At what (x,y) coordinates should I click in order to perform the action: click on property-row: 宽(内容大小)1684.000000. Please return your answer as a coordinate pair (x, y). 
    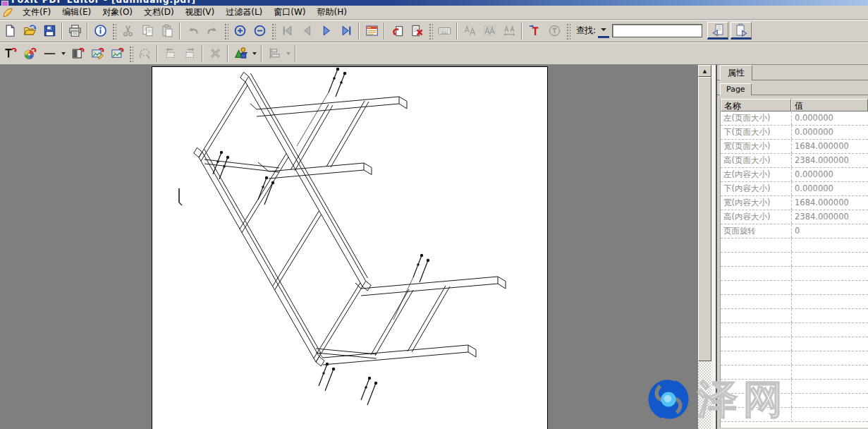
    Looking at the image, I should click on (794, 203).